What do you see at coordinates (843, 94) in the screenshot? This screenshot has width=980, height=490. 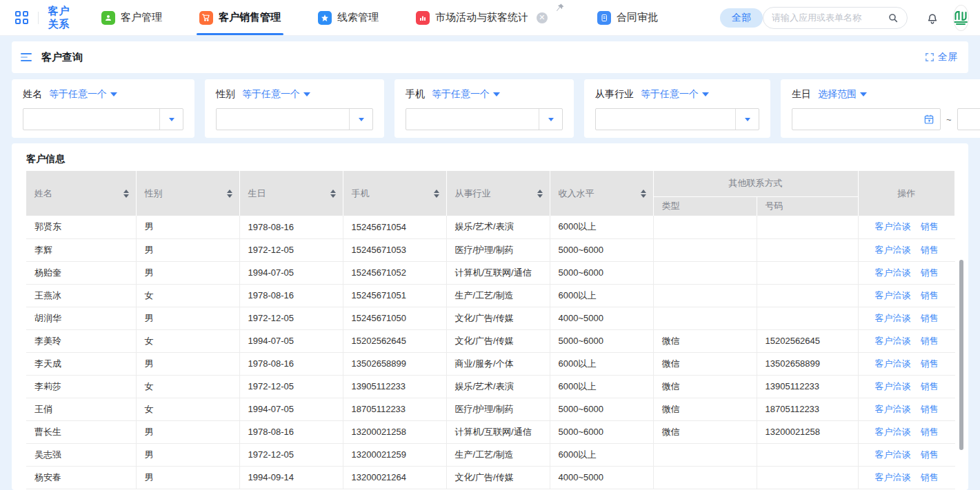 I see `filter-condition-dropdown: 选择范围` at bounding box center [843, 94].